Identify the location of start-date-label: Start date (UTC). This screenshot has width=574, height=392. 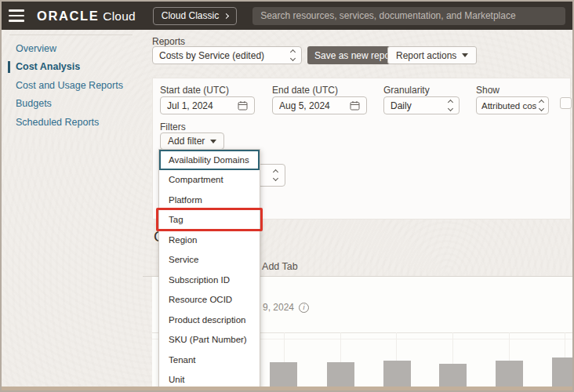
(194, 90).